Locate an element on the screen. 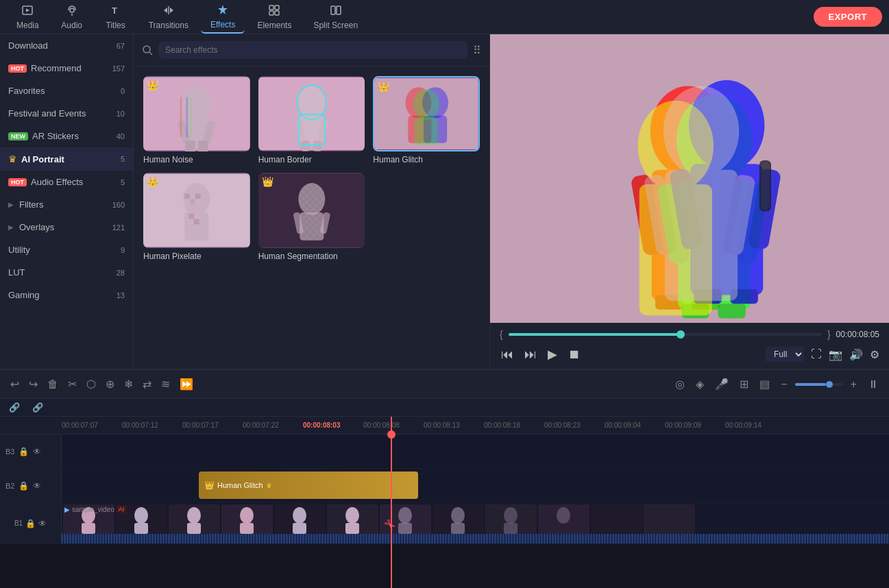 Image resolution: width=889 pixels, height=588 pixels. pause-timeline-button: ⏸ is located at coordinates (873, 384).